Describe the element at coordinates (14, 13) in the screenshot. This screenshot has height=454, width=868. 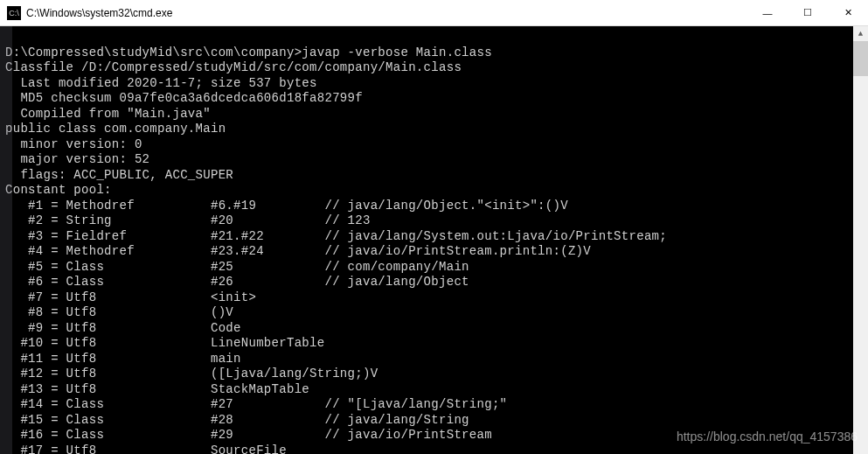
I see `cmd-icon: C:\` at that location.